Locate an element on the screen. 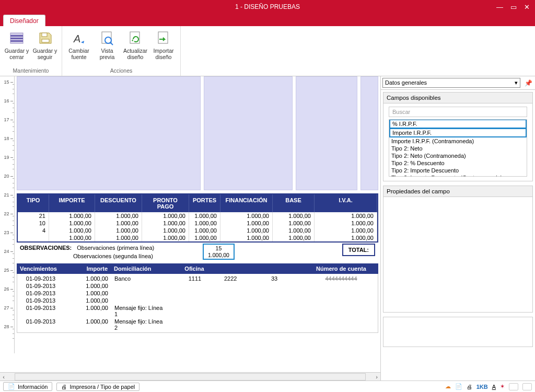 The width and height of the screenshot is (535, 392). info-icon: 📄 is located at coordinates (11, 387).